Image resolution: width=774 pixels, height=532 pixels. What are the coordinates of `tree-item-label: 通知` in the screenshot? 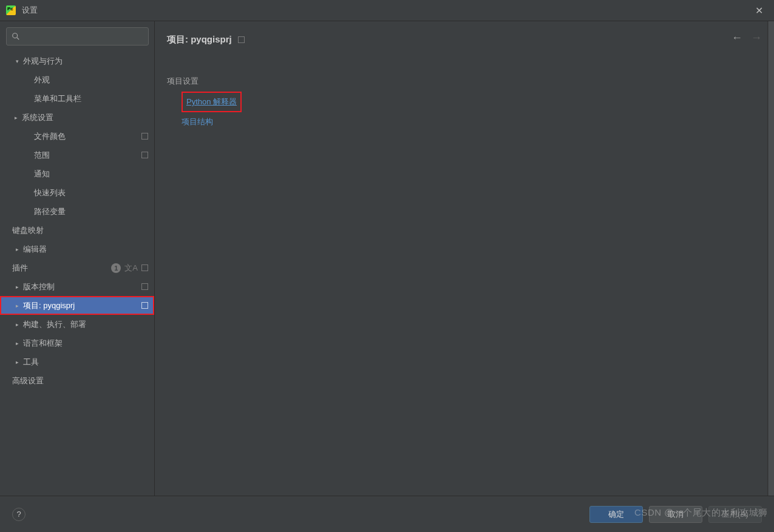 It's located at (91, 174).